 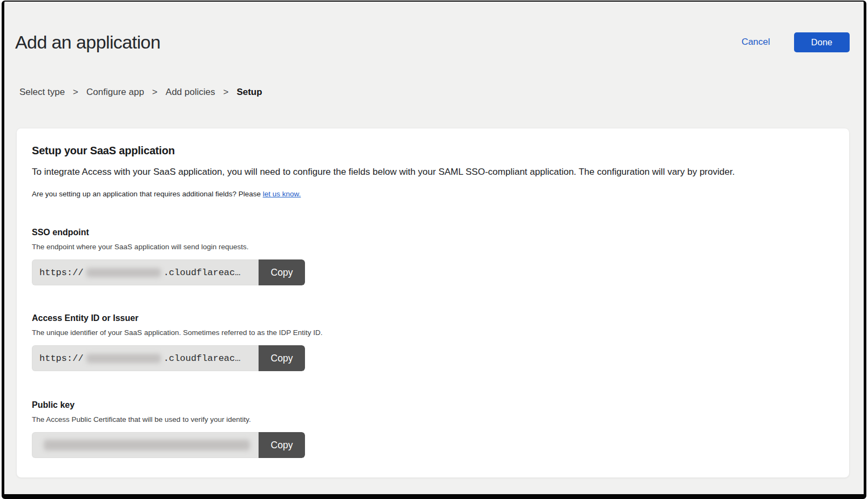 What do you see at coordinates (147, 194) in the screenshot?
I see `card-note-text: Are you setting up an application that r…` at bounding box center [147, 194].